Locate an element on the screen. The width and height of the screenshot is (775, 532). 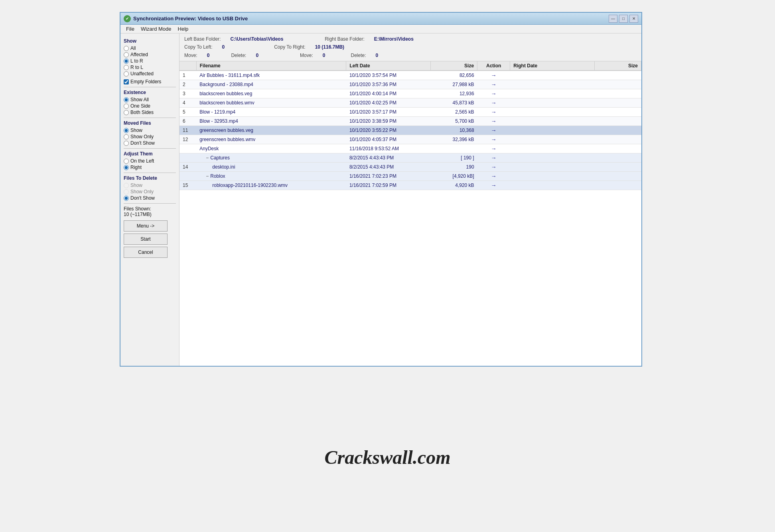
existence-oneside-option: One Side is located at coordinates (150, 106).